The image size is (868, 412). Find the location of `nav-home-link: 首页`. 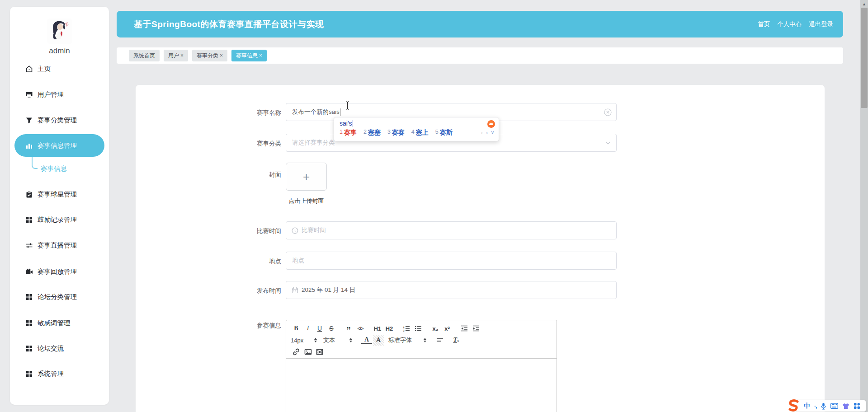

nav-home-link: 首页 is located at coordinates (764, 24).